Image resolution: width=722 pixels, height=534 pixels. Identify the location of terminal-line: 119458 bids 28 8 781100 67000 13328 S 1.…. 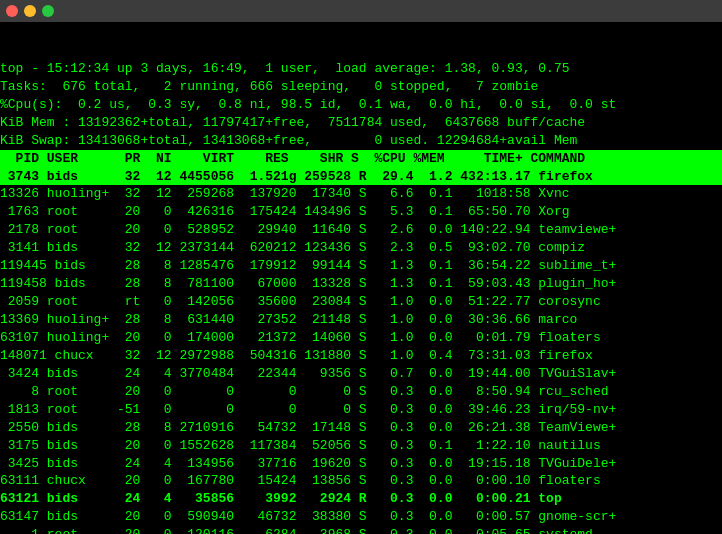
(361, 284).